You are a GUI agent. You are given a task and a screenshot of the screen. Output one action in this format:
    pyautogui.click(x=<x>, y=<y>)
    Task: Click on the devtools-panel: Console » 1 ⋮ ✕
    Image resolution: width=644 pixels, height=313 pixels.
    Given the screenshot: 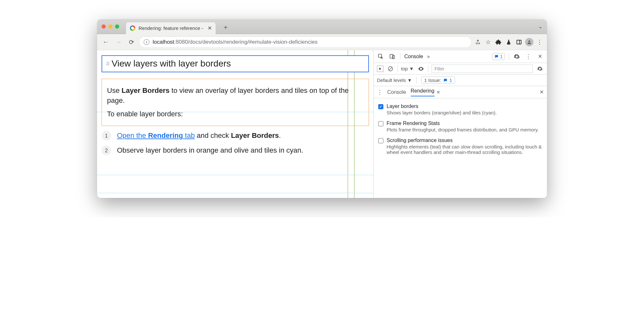 What is the action you would take?
    pyautogui.click(x=460, y=124)
    